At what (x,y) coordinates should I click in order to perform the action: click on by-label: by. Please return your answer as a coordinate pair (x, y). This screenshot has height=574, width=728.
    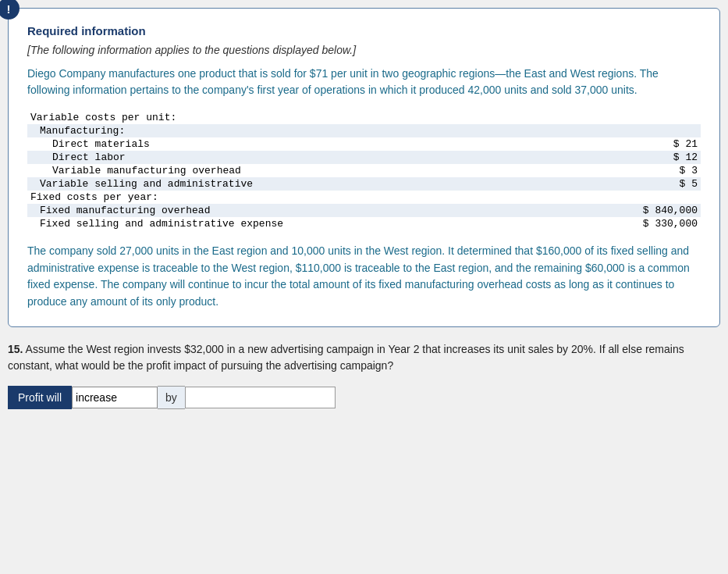
    Looking at the image, I should click on (172, 398).